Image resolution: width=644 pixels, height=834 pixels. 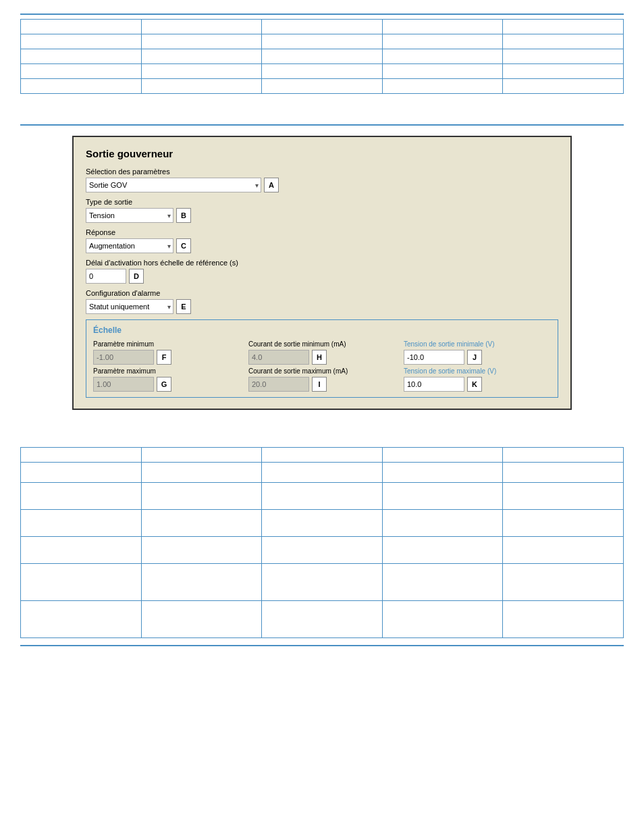 What do you see at coordinates (130, 215) in the screenshot?
I see `type-select-wrapper: Tension` at bounding box center [130, 215].